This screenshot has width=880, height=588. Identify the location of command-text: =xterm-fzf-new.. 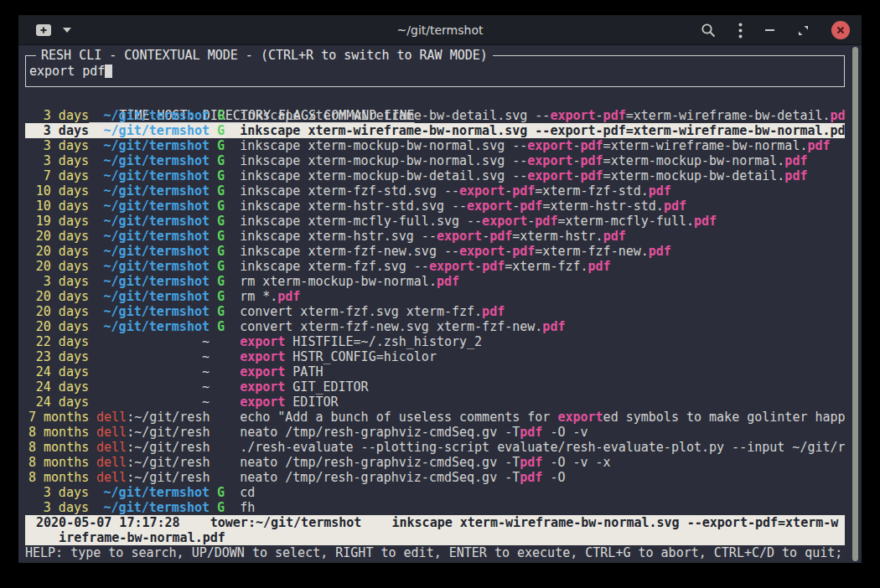
(592, 251).